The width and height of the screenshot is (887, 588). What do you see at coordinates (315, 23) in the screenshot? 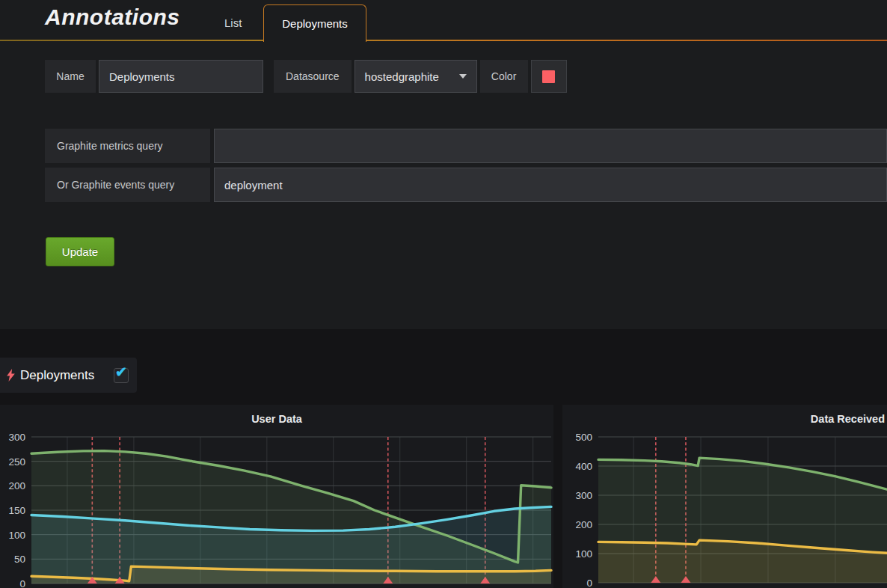
I see `tab-deployments: Deployments` at bounding box center [315, 23].